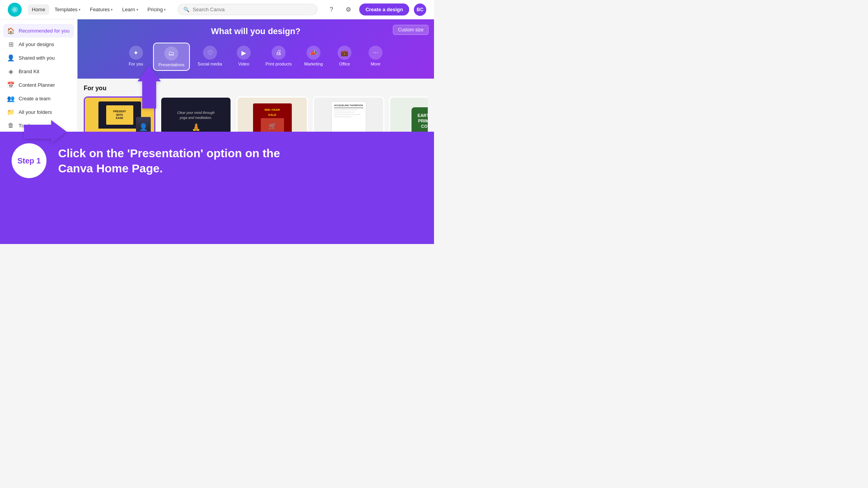 The image size is (868, 488). Describe the element at coordinates (279, 57) in the screenshot. I see `tab-print-products: 🖨 Print products` at that location.